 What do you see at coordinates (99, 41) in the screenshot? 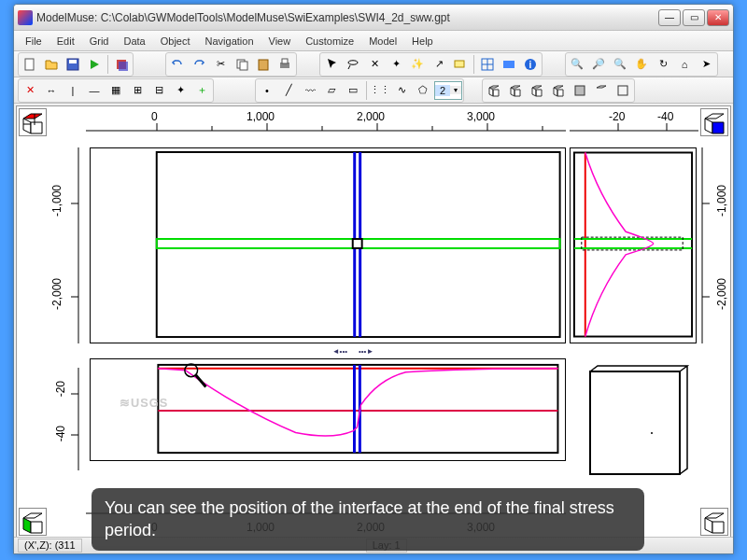
I see `menu-grid: Grid` at bounding box center [99, 41].